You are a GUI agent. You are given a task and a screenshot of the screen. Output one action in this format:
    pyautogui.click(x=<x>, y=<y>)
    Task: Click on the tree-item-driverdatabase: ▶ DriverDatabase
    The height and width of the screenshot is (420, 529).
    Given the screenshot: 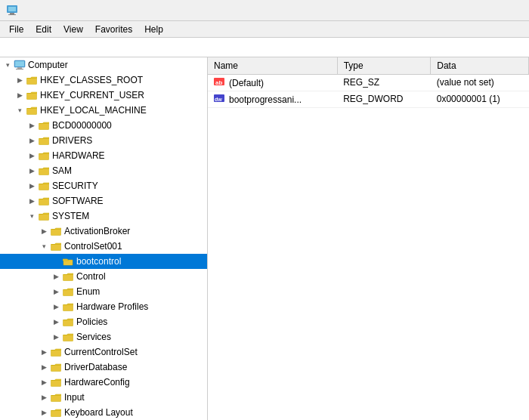 What is the action you would take?
    pyautogui.click(x=104, y=367)
    